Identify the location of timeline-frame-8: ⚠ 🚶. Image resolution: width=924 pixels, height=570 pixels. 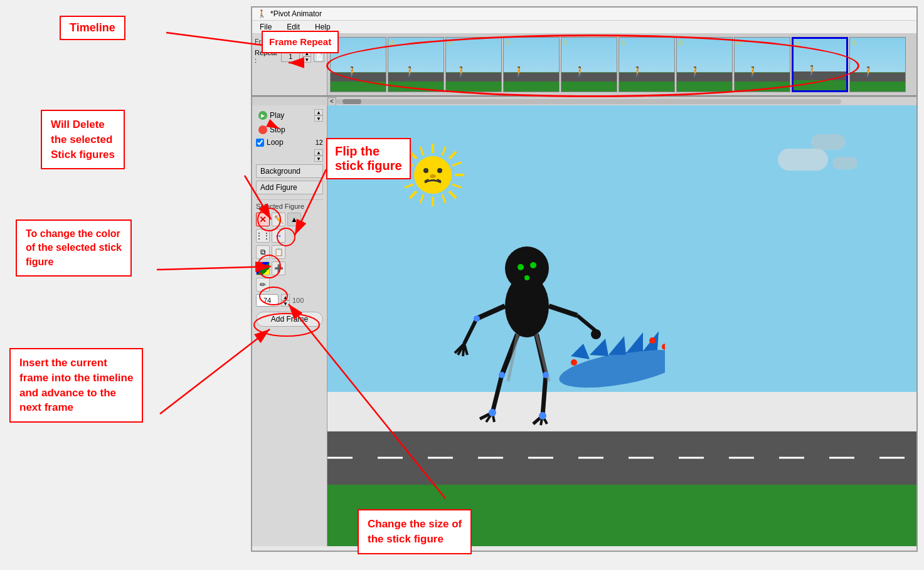
(762, 65).